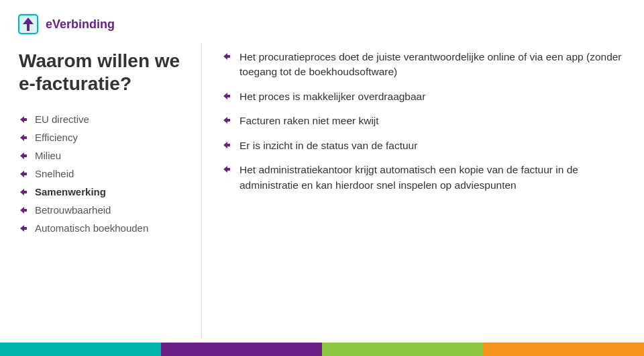 The height and width of the screenshot is (356, 644). What do you see at coordinates (100, 156) in the screenshot?
I see `nav-item: Milieu` at bounding box center [100, 156].